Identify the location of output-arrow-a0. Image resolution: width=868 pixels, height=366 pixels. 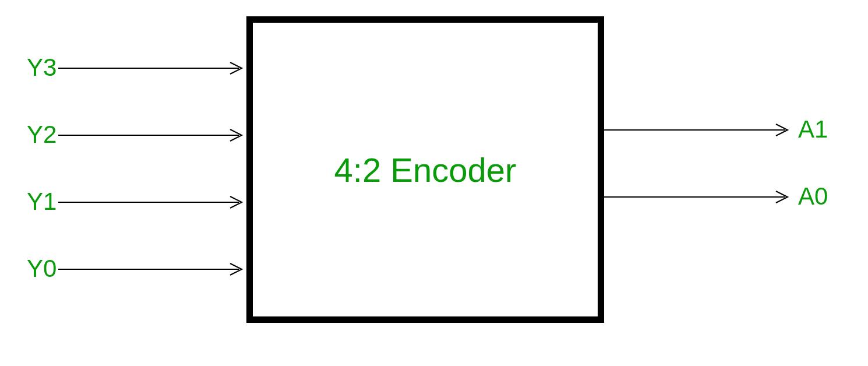
(698, 202).